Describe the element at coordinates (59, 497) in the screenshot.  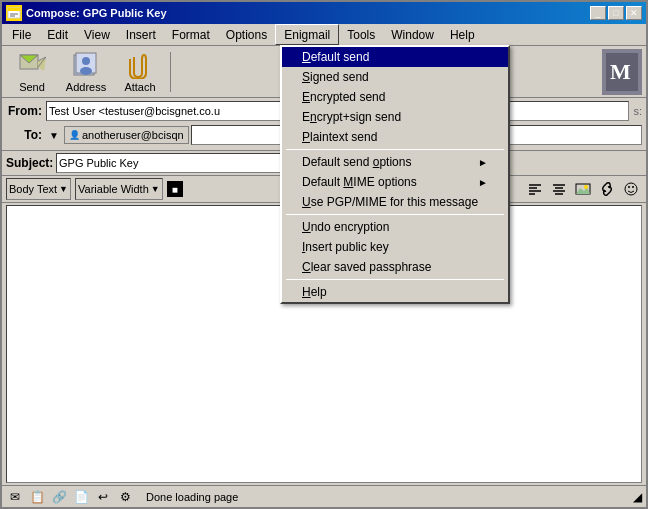
I see `status-link-icon: 🔗` at that location.